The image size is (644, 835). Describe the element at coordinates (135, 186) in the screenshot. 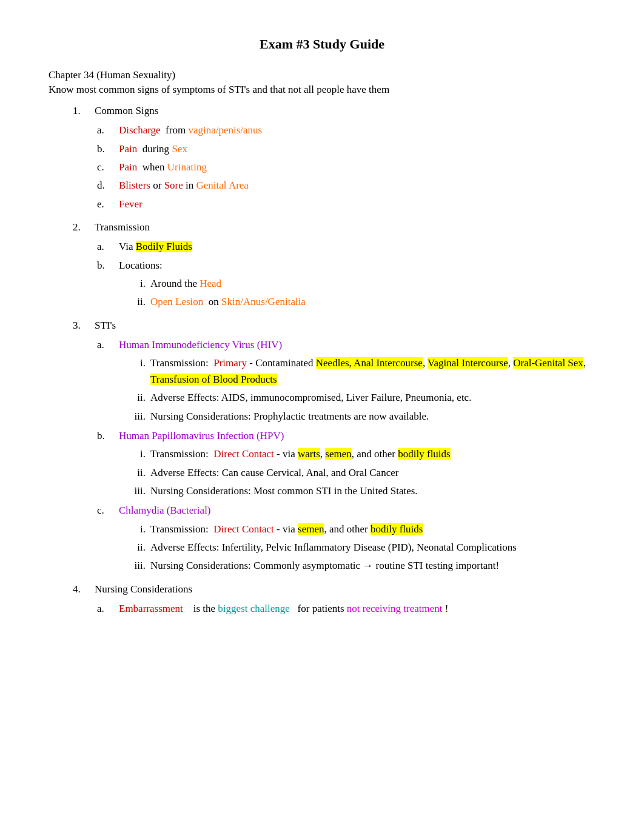

I see `blisters-text: Blisters` at that location.